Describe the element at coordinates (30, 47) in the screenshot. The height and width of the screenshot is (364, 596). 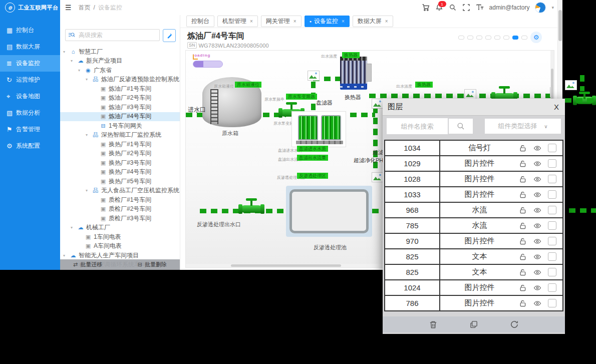
I see `sidebar-item: ▤ 数据大屏` at that location.